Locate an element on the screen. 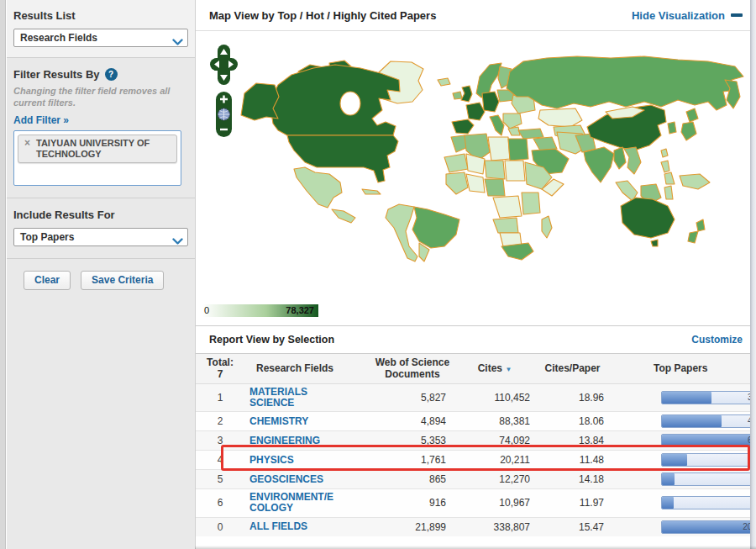  results-list-dropdown: Research Fields is located at coordinates (101, 38).